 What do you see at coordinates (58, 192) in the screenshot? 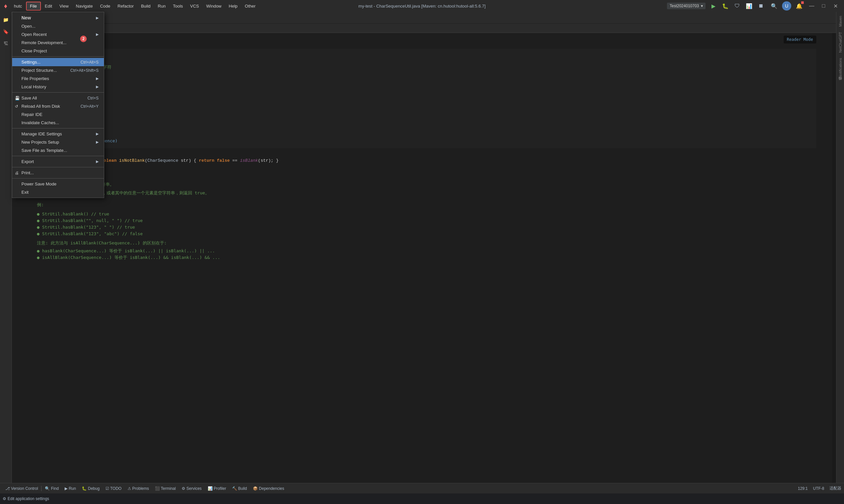
I see `menu-exit: Exit` at bounding box center [58, 192].